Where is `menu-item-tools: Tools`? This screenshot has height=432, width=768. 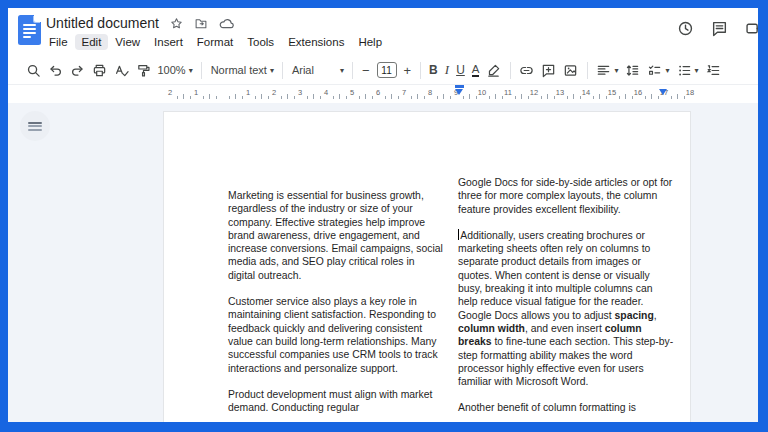 menu-item-tools: Tools is located at coordinates (260, 42).